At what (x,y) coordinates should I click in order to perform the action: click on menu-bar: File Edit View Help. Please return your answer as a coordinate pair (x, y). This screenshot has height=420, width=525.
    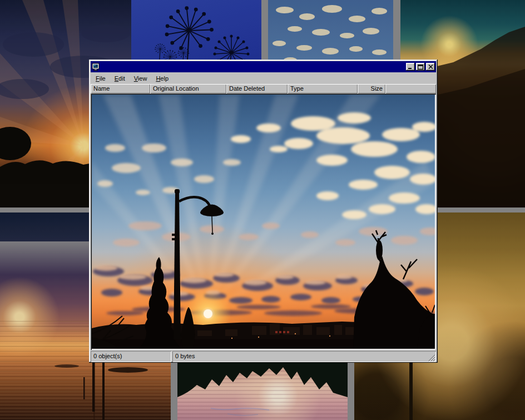
    Looking at the image, I should click on (264, 78).